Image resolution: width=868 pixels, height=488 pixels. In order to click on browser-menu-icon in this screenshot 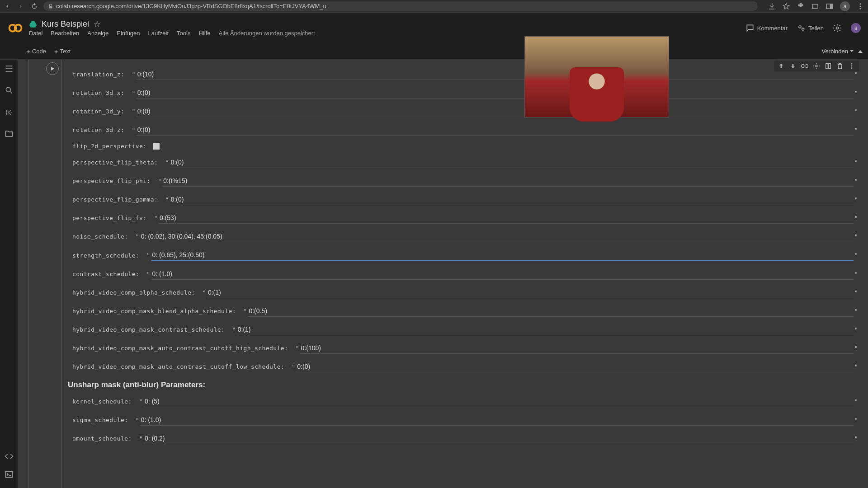, I will do `click(860, 6)`.